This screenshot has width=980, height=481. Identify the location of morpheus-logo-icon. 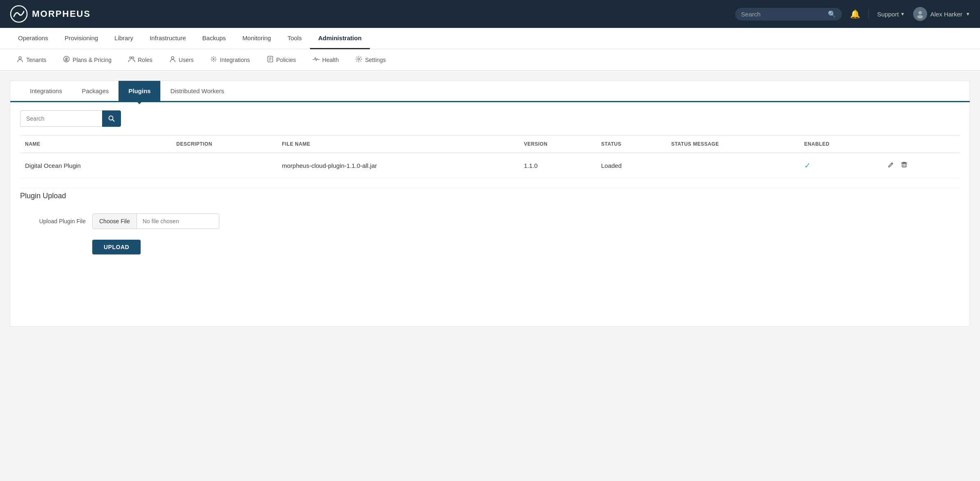
(19, 14).